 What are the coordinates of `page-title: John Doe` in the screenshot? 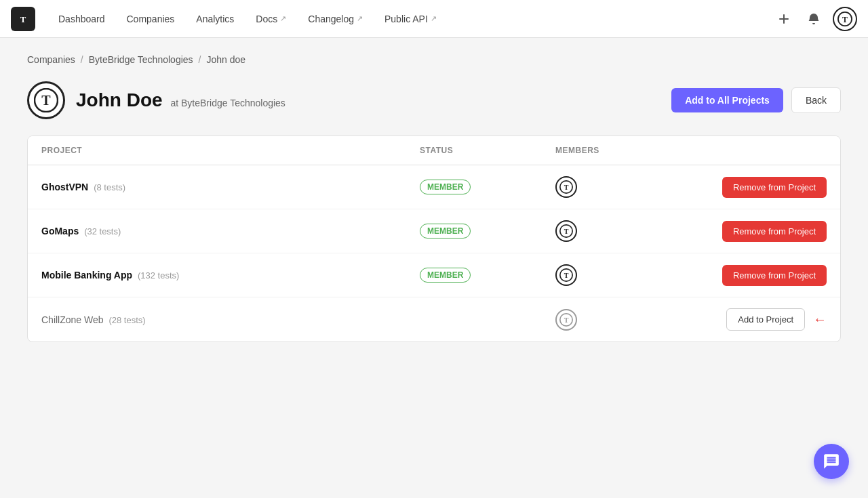 It's located at (119, 100).